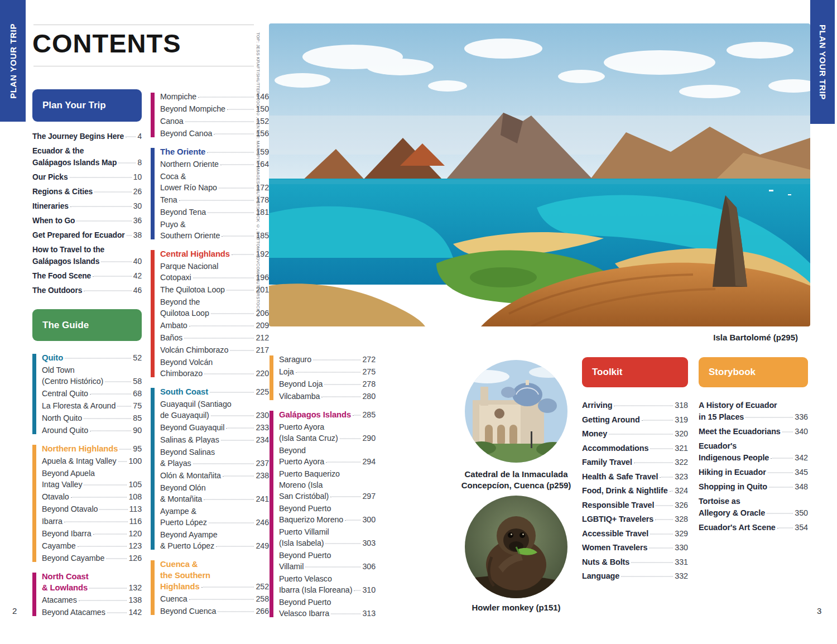 The height and width of the screenshot is (644, 837). Describe the element at coordinates (180, 587) in the screenshot. I see `toc-entry-label: Highlands` at that location.